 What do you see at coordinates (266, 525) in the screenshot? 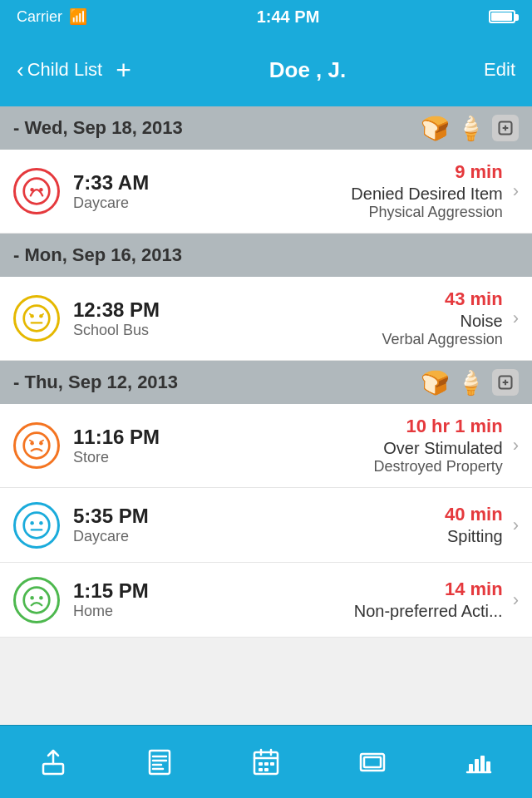
I see `incident-row-4: 5:35 PM Daycare 40 min Spitting ›` at bounding box center [266, 525].